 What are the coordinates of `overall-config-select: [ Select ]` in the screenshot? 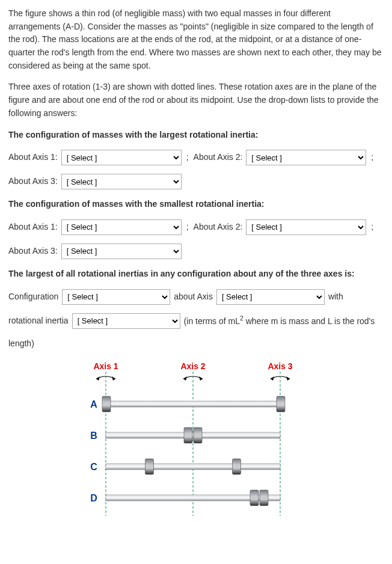 It's located at (116, 297).